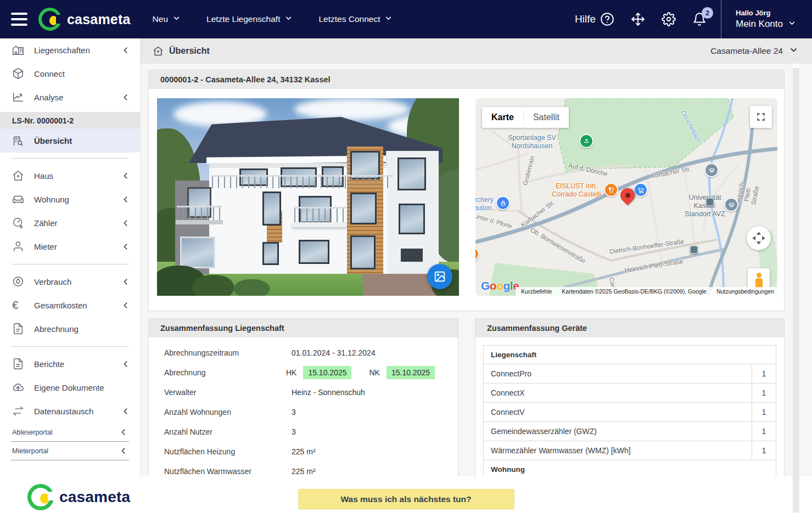 This screenshot has height=518, width=812. What do you see at coordinates (166, 19) in the screenshot?
I see `nav-dropdown-neu: Neu` at bounding box center [166, 19].